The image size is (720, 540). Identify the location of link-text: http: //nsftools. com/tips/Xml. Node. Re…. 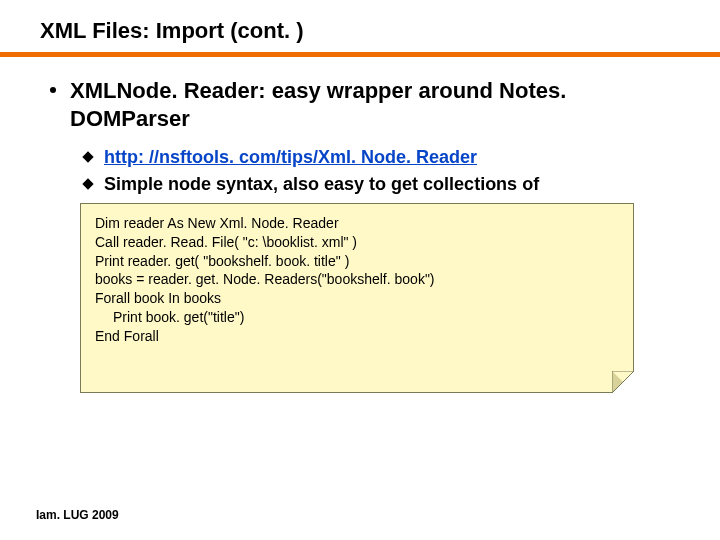
(290, 158).